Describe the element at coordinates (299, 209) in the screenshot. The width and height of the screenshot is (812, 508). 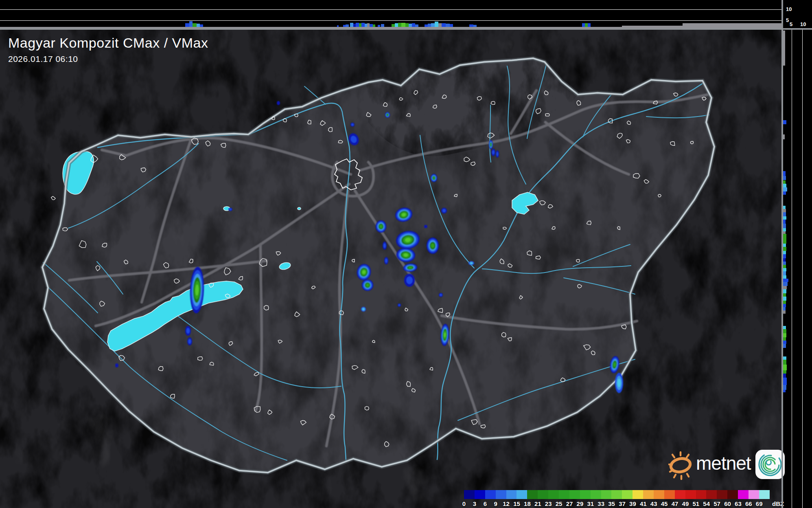
I see `small-pond` at that location.